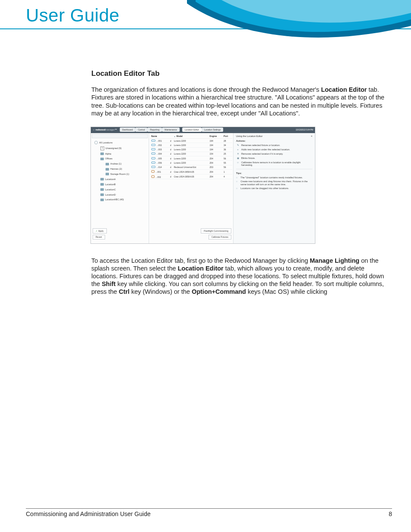  Describe the element at coordinates (120, 195) in the screenshot. I see `tree-node: LocationD` at that location.